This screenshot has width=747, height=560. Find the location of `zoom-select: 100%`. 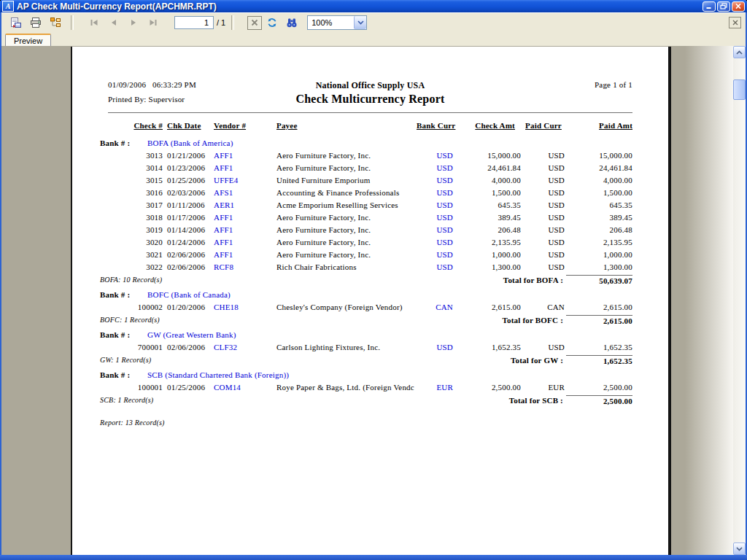

zoom-select: 100% is located at coordinates (337, 23).